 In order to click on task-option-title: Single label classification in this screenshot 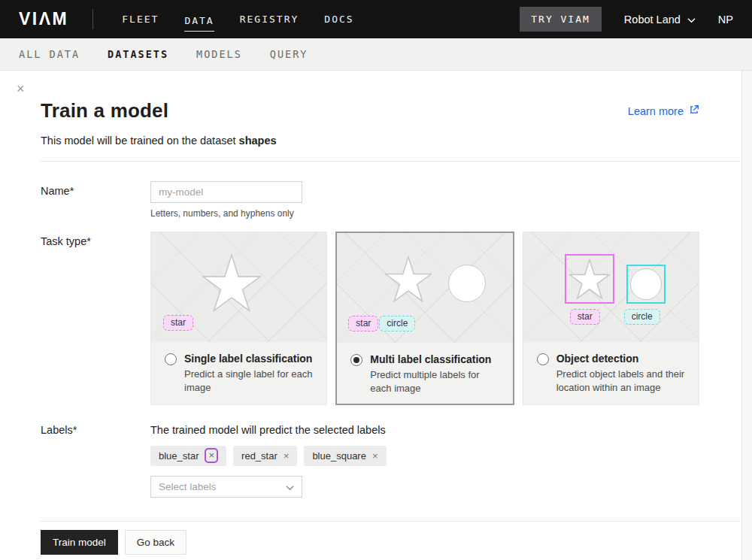, I will do `click(250, 359)`.